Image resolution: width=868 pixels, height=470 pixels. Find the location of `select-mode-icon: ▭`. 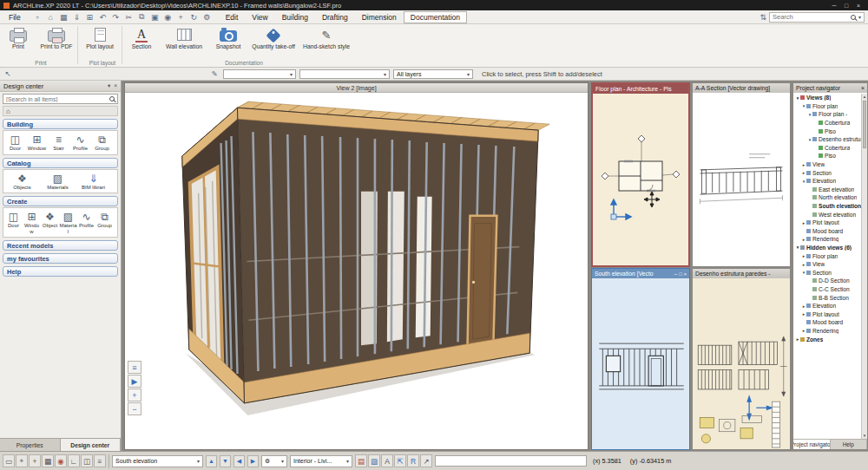

select-mode-icon: ▭ is located at coordinates (9, 461).